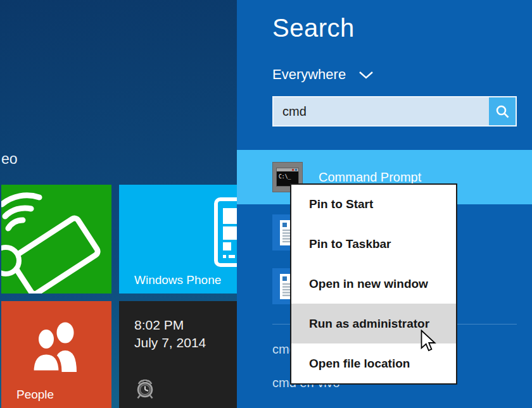 This screenshot has height=408, width=532. I want to click on windows-phone-tile-label: Windows Phone, so click(177, 280).